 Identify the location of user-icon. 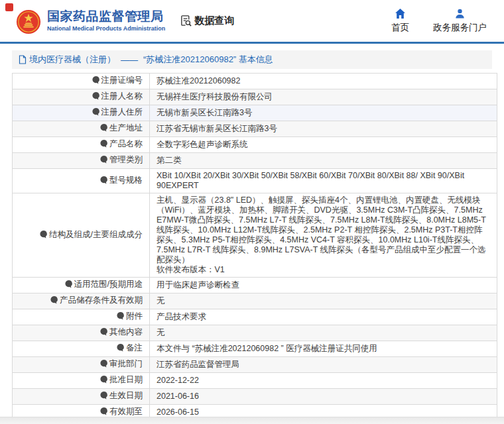
(460, 13).